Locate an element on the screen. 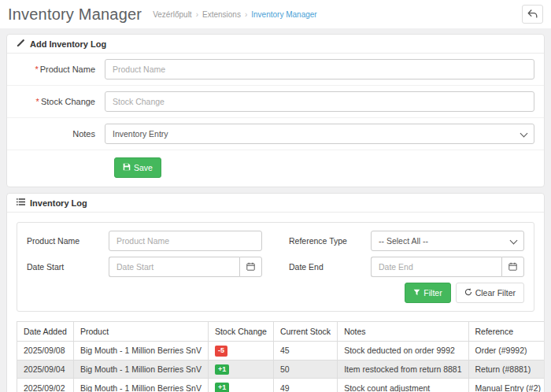 This screenshot has height=392, width=551. table-row: 2025/09/02Big Mouth - 1 Million Berries … is located at coordinates (282, 386).